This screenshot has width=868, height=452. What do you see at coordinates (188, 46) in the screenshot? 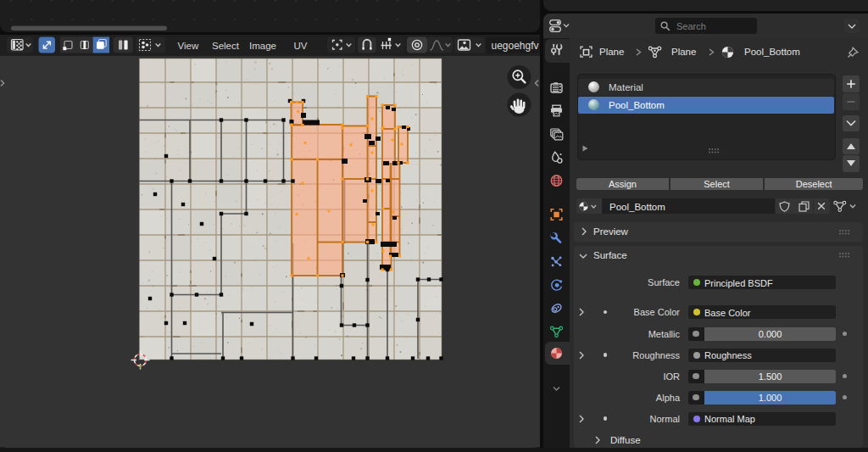
I see `svg-text: View` at bounding box center [188, 46].